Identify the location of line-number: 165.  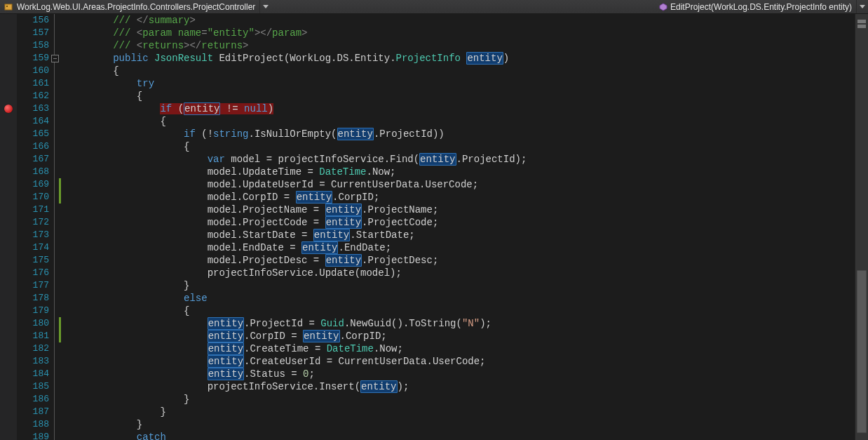
(33, 134).